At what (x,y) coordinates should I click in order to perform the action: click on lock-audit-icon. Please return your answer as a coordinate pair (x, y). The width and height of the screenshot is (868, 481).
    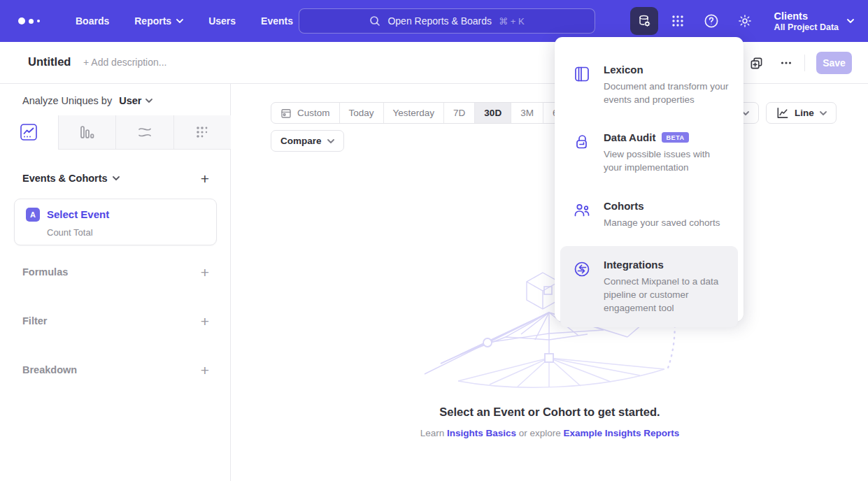
    Looking at the image, I should click on (583, 152).